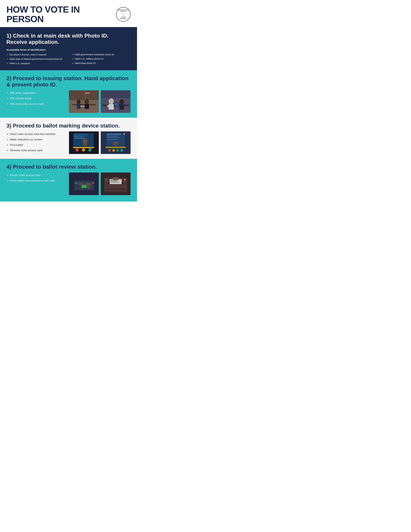 The height and width of the screenshot is (532, 411). Describe the element at coordinates (36, 175) in the screenshot. I see `list-item: Return voter access card` at that location.